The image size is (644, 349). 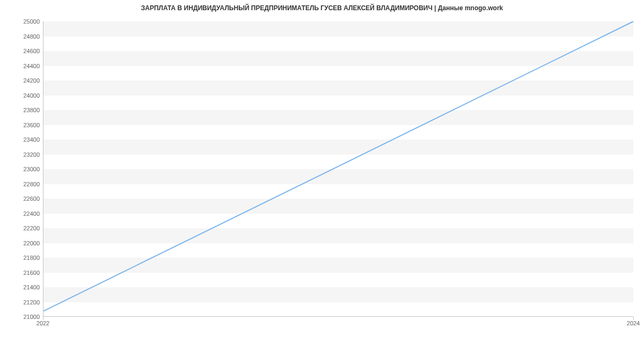 What do you see at coordinates (24, 184) in the screenshot?
I see `y-tick-label: 22800` at bounding box center [24, 184].